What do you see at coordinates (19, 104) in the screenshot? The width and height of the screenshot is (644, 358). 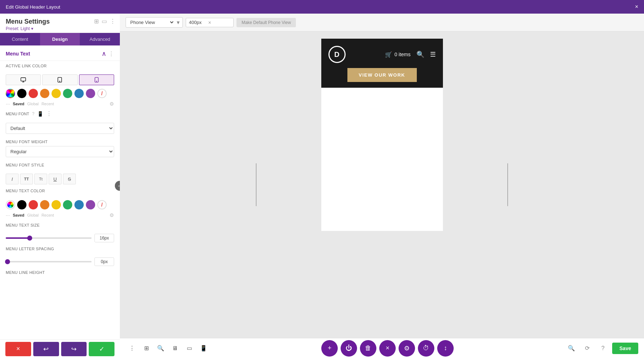 I see `color-meta-saved: Saved` at bounding box center [19, 104].